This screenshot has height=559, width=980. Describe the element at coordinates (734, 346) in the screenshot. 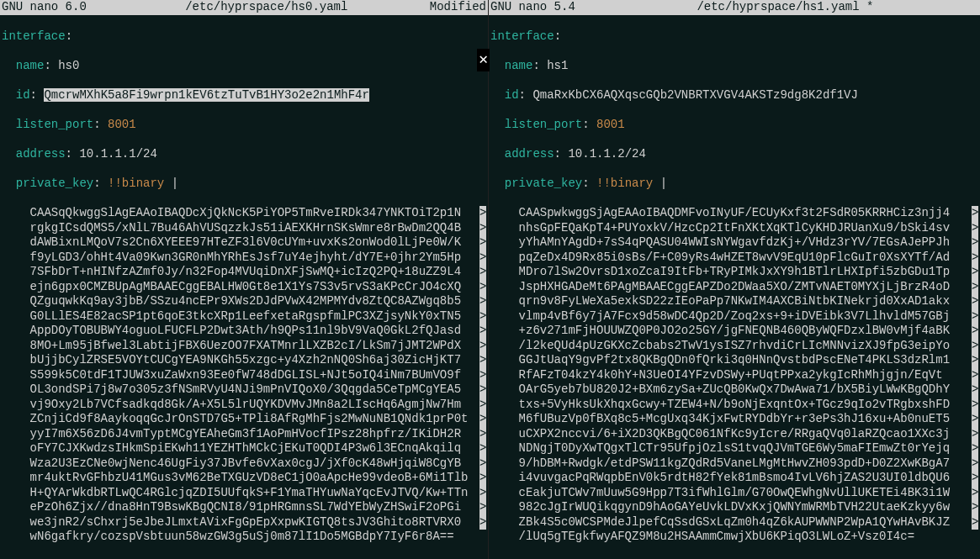

I see `binary-key-line: /l2keQUd4pUzGKXcZcbabs2TwV1ysISZ7rhvdiCr…` at that location.